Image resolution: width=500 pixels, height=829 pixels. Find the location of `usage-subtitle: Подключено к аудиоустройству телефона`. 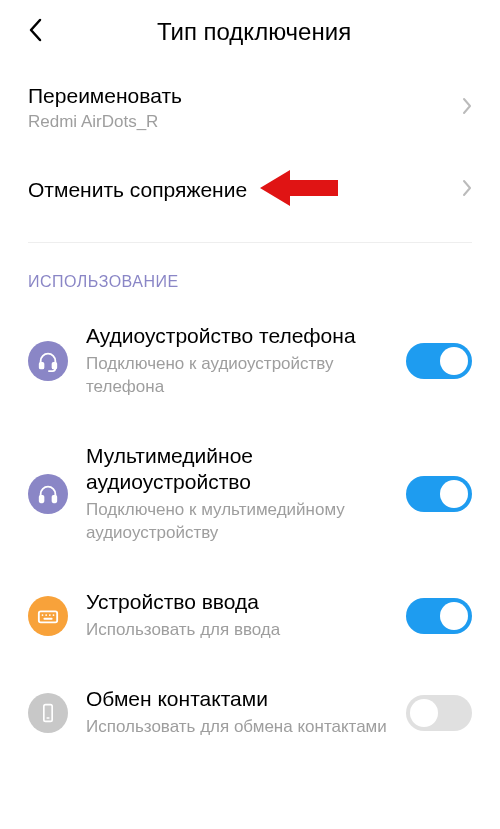

usage-subtitle: Подключено к аудиоустройству телефона is located at coordinates (237, 376).